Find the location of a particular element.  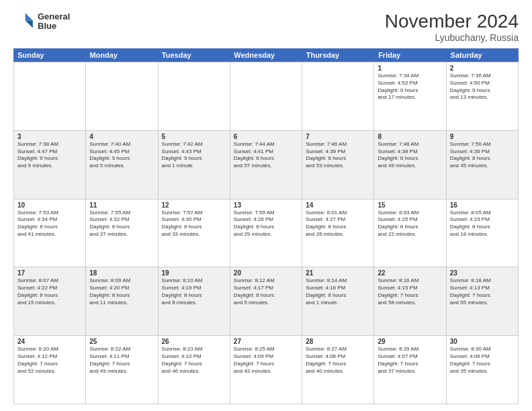

day-info: Sunrise: 8:12 AM Sunset: 4:17 PM Dayligh… is located at coordinates (266, 291).